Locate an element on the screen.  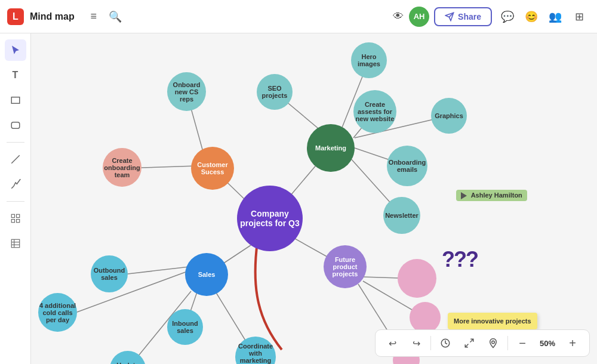
app-logo: L is located at coordinates (16, 17).